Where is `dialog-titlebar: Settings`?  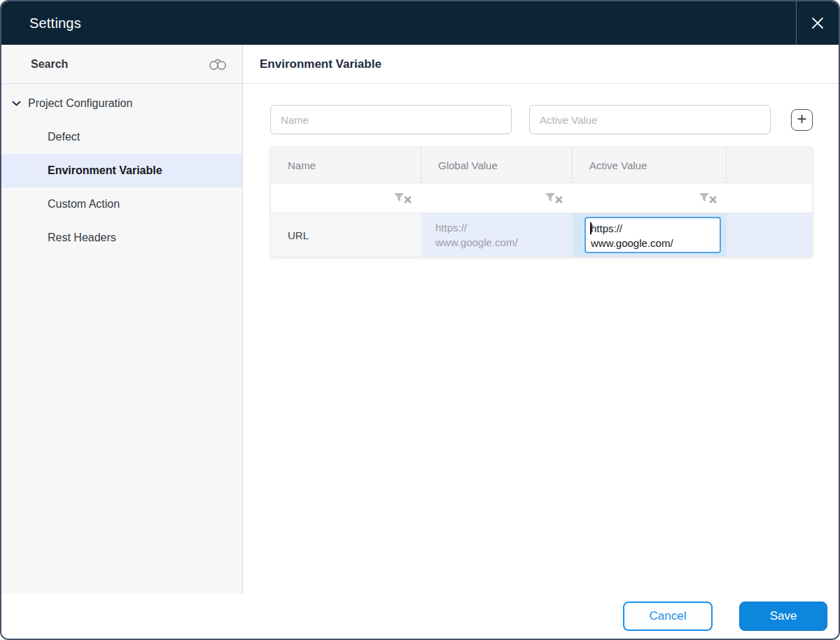
dialog-titlebar: Settings is located at coordinates (420, 23).